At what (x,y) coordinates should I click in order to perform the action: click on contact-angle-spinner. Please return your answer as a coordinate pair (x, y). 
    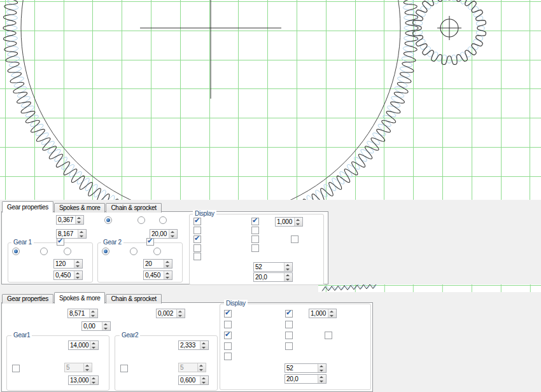
    Looking at the image, I should click on (173, 234).